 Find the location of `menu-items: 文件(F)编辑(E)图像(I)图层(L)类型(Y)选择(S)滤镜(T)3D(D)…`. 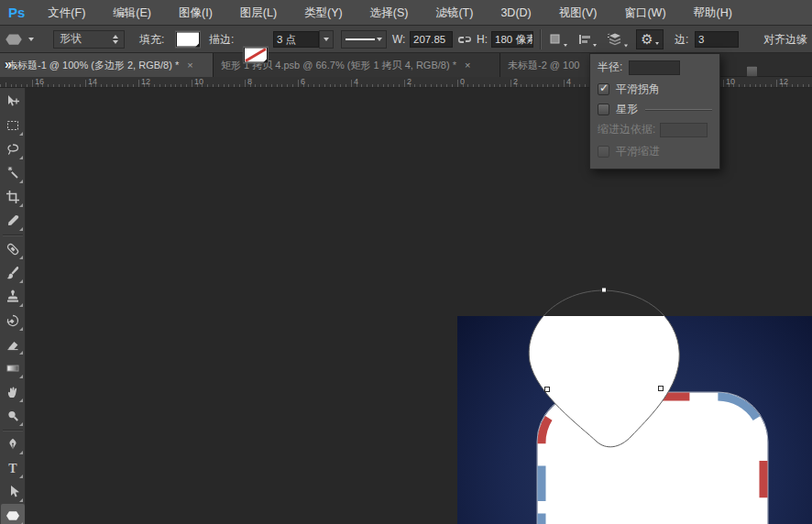

menu-items: 文件(F)编辑(E)图像(I)图层(L)类型(Y)选择(S)滤镜(T)3D(D)… is located at coordinates (390, 13).